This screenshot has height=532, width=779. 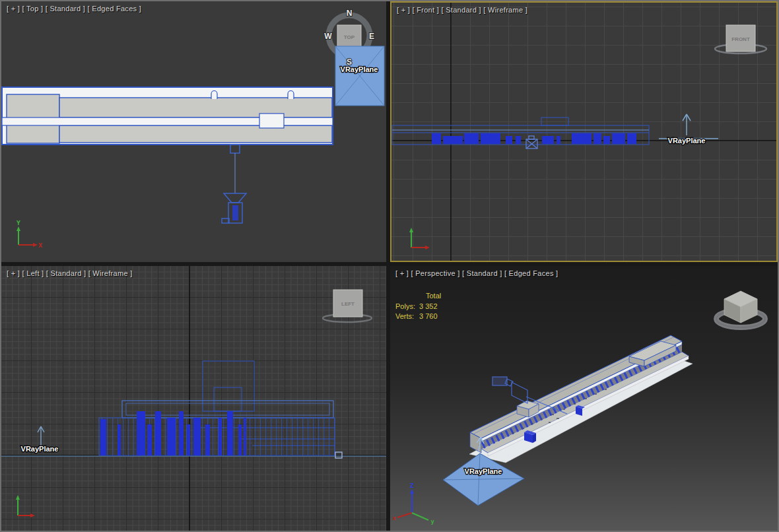 What do you see at coordinates (432, 521) in the screenshot?
I see `axis-y-label: y` at bounding box center [432, 521].